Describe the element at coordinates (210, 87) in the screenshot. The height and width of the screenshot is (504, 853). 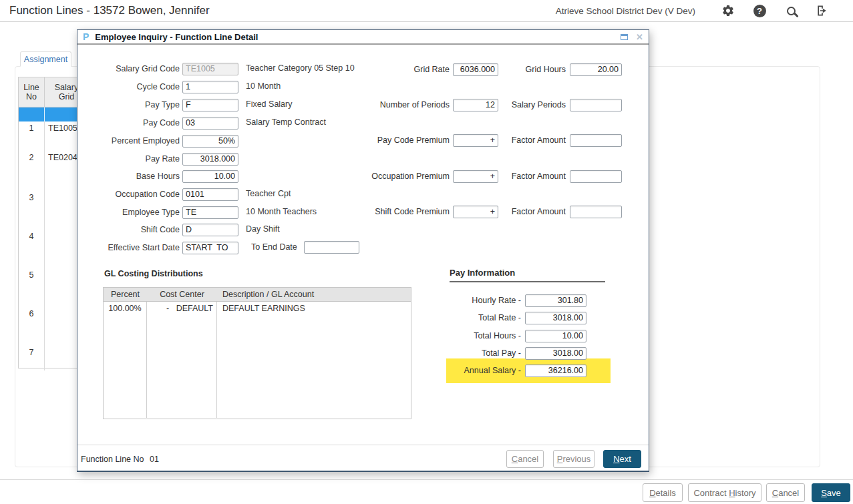
I see `cycle-code-input` at that location.